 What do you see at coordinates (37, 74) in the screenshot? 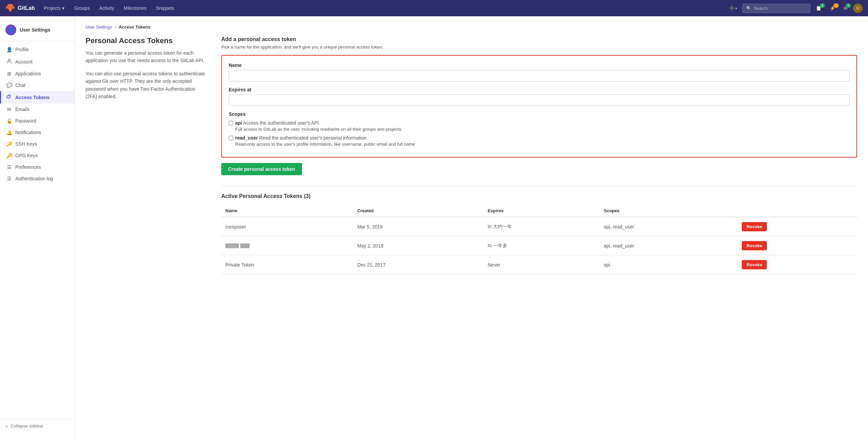
I see `sidebar-item-applications: ⊞ Applications` at bounding box center [37, 74].